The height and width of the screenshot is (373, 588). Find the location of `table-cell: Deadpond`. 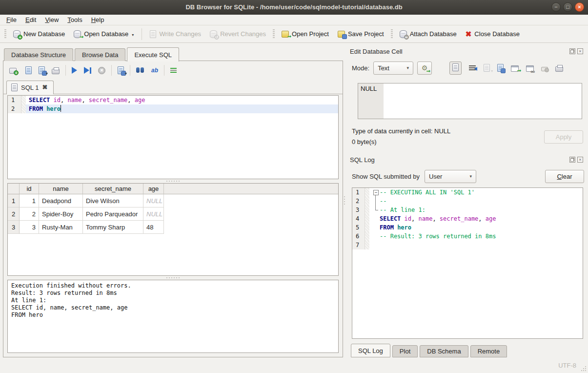

table-cell: Deadpond is located at coordinates (61, 201).